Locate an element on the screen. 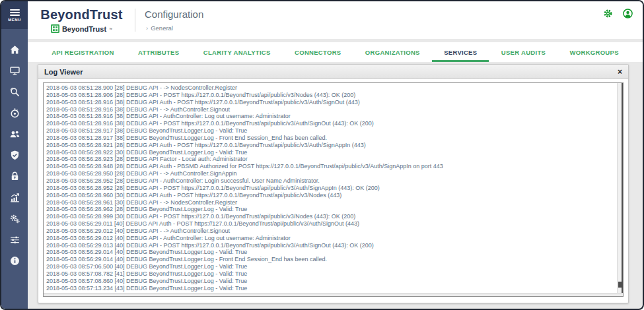 This screenshot has width=644, height=310. tab-organizations: ORGANIZATIONS is located at coordinates (392, 52).